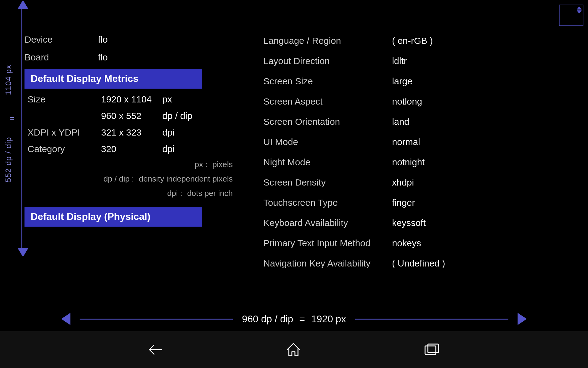  What do you see at coordinates (66, 319) in the screenshot?
I see `bottom-arrow-left-icon` at bounding box center [66, 319].